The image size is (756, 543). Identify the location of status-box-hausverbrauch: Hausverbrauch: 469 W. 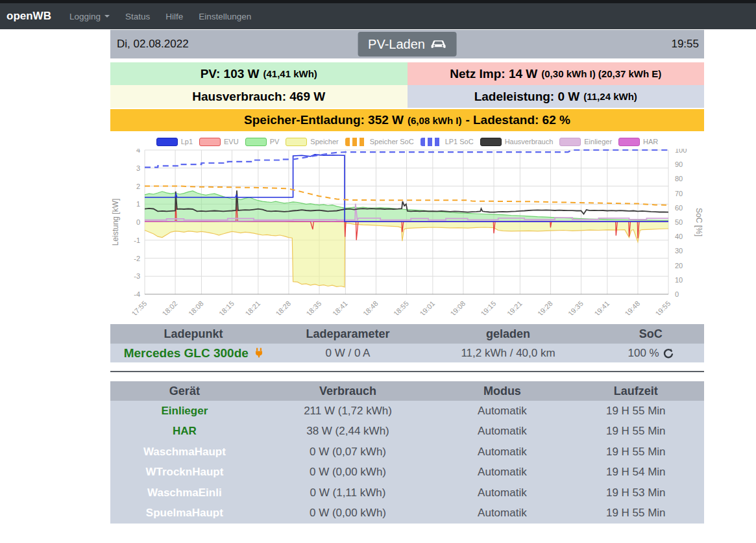
(259, 96).